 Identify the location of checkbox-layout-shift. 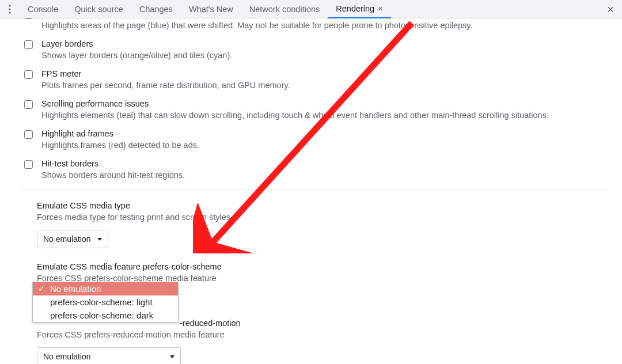
(29, 18).